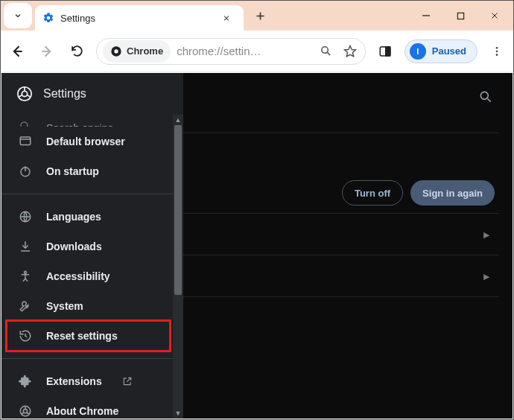  What do you see at coordinates (74, 381) in the screenshot?
I see `sidebar-item-label: Extensions` at bounding box center [74, 381].